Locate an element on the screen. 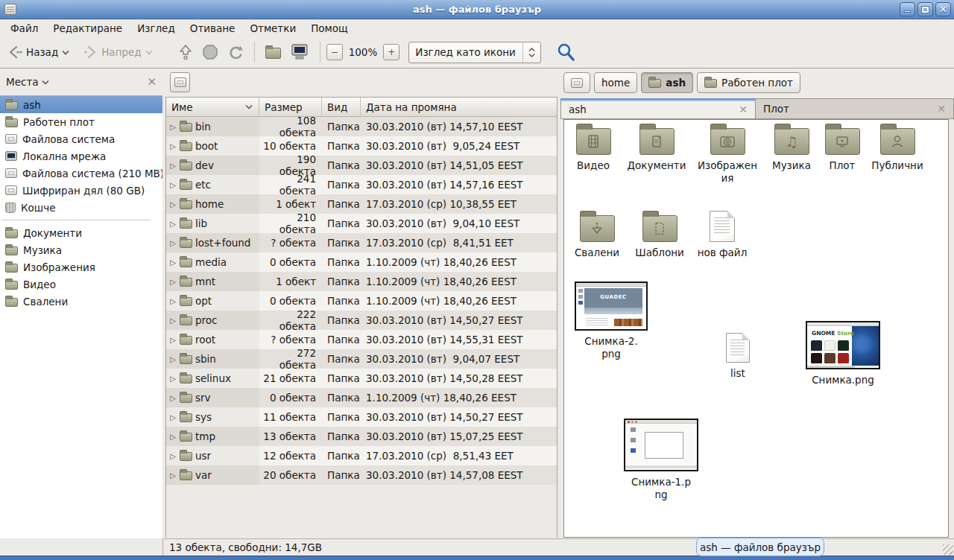 This screenshot has width=954, height=560. path-button-desktop: Работен плот is located at coordinates (748, 83).